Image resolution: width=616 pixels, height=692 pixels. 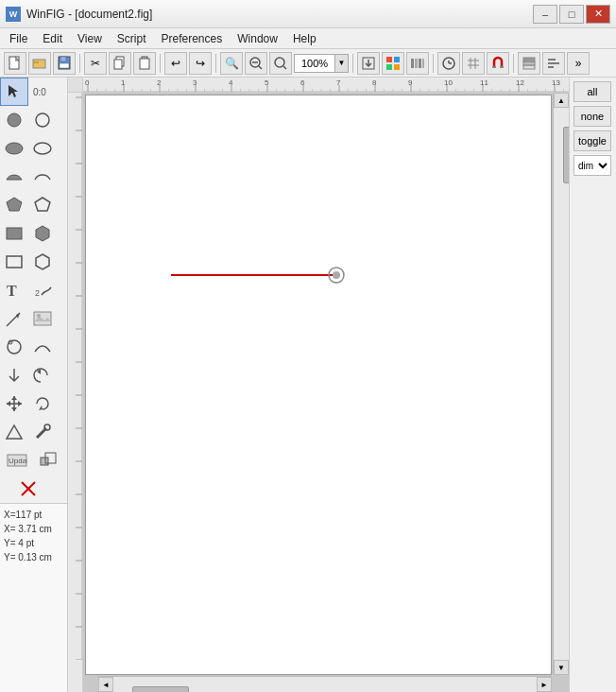 What do you see at coordinates (161, 689) in the screenshot?
I see `scroll-h-thumb` at bounding box center [161, 689].